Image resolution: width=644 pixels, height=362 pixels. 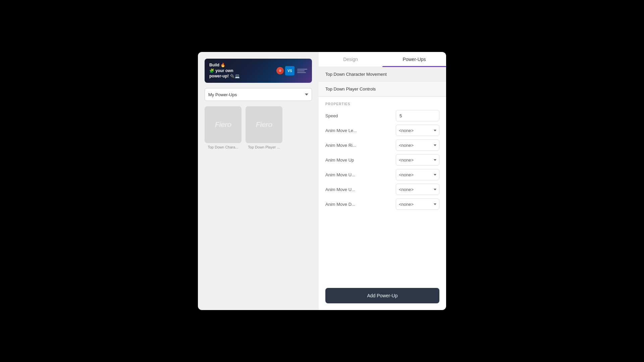 What do you see at coordinates (418, 160) in the screenshot?
I see `anim-move-up-select: <none>` at bounding box center [418, 160].